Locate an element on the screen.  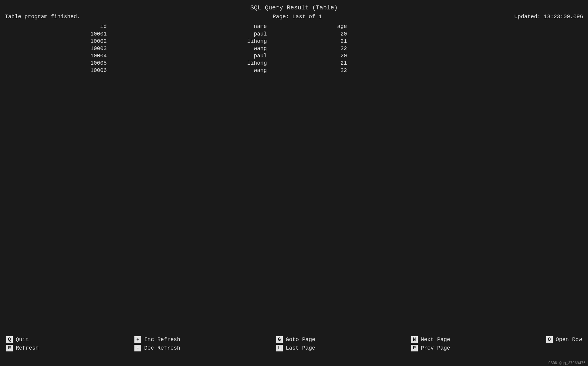
footer-item: PPrev Page is located at coordinates (431, 348).